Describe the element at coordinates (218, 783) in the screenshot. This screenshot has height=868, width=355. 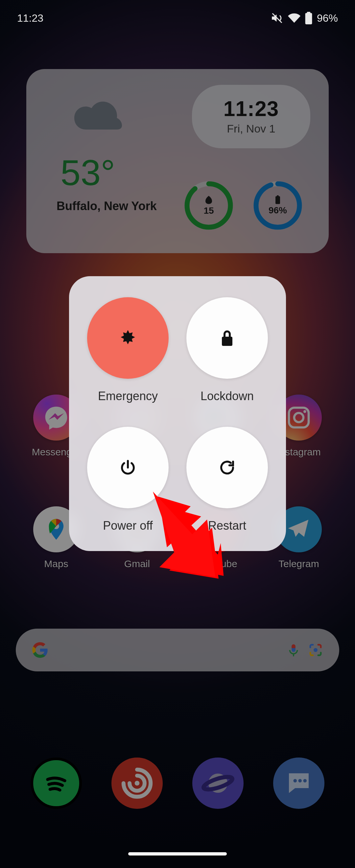
I see `planet-icon` at that location.